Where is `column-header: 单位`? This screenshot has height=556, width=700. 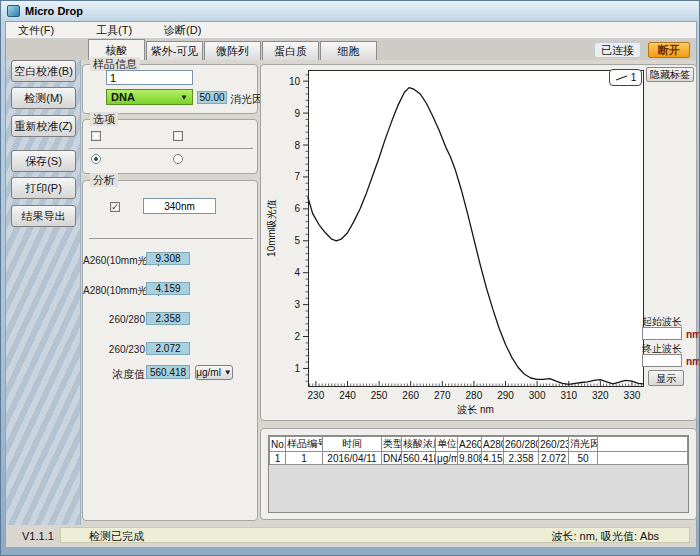
column-header: 单位 is located at coordinates (447, 444).